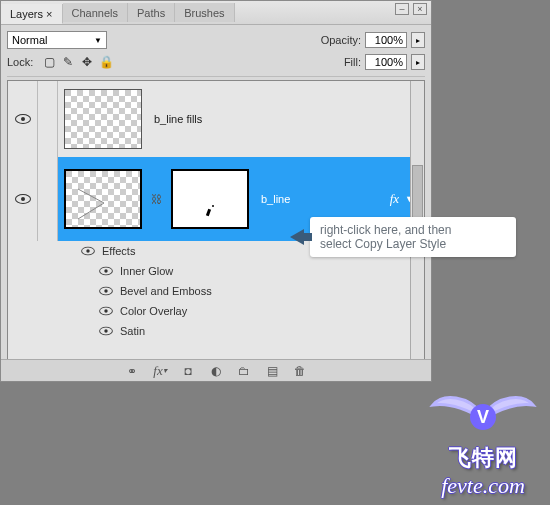  I want to click on effect-satin: Satin, so click(252, 331).